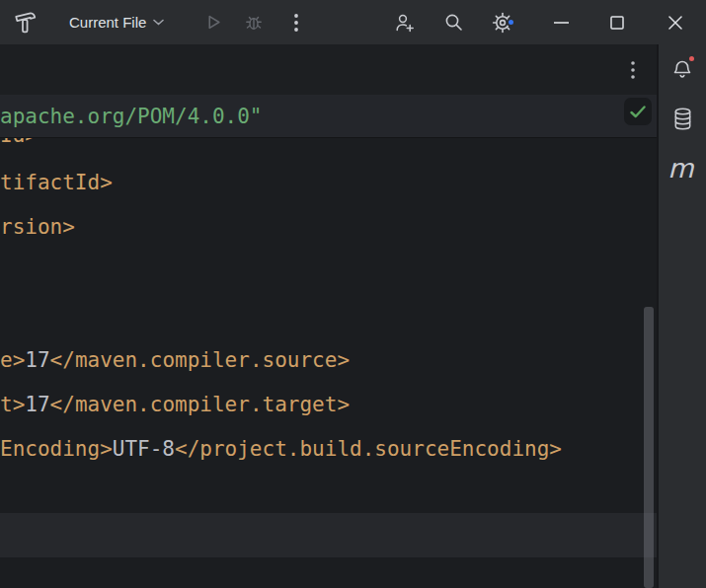 The width and height of the screenshot is (706, 588). Describe the element at coordinates (682, 168) in the screenshot. I see `maven-tool-button: m` at that location.